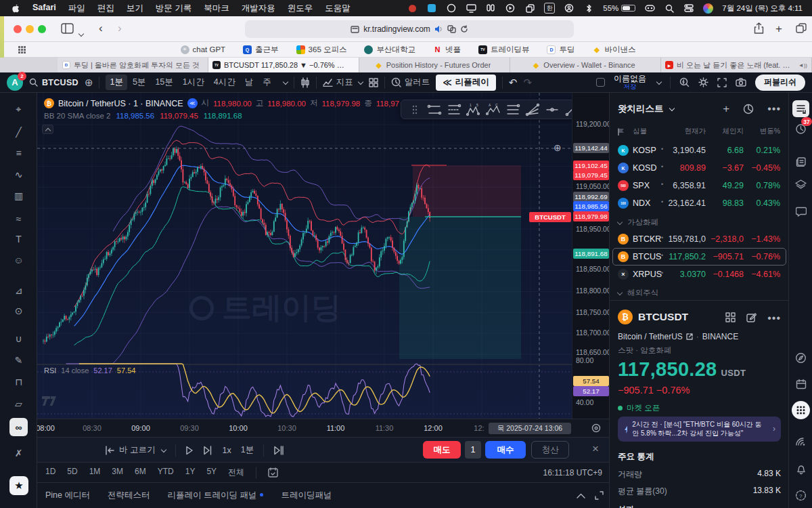  Describe the element at coordinates (801, 410) in the screenshot. I see `apps-grid-icon` at that location.